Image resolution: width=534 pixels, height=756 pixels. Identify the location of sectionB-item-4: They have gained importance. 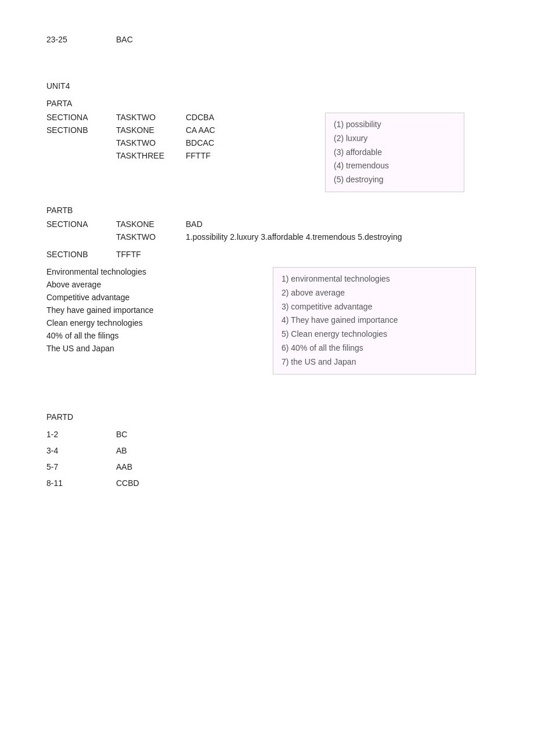
(100, 310).